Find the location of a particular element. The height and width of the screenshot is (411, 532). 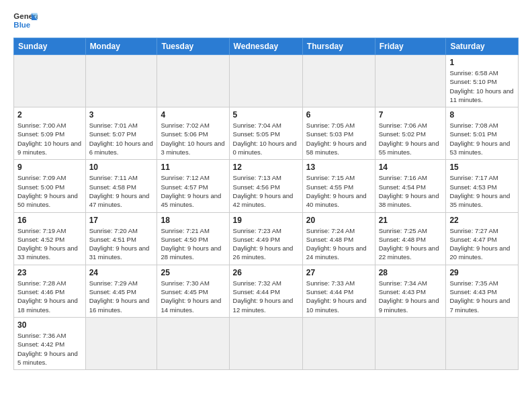

day-number: 13 is located at coordinates (339, 167).